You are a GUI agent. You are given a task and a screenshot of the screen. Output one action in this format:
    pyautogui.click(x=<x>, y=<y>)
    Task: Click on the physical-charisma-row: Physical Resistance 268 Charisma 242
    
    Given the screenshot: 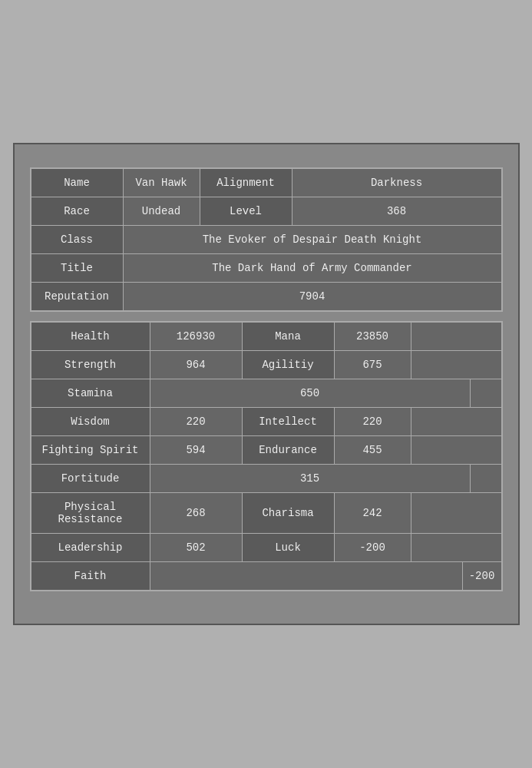 What is the action you would take?
    pyautogui.click(x=266, y=513)
    